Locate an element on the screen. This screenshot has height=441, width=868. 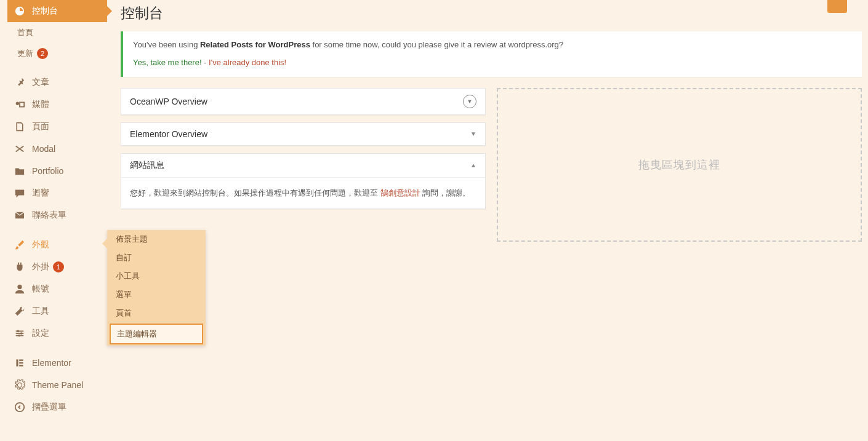
notice-actions: Yes, take me there! - I've already done … is located at coordinates (492, 63).